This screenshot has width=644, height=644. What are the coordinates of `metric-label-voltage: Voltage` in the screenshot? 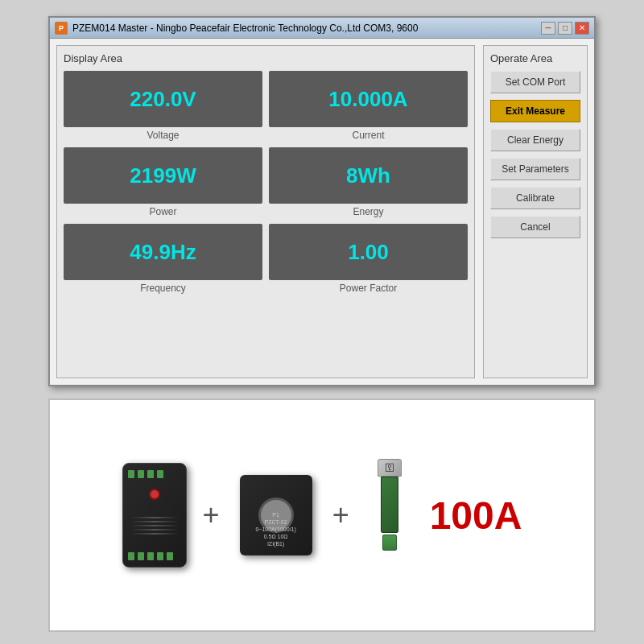 It's located at (163, 135).